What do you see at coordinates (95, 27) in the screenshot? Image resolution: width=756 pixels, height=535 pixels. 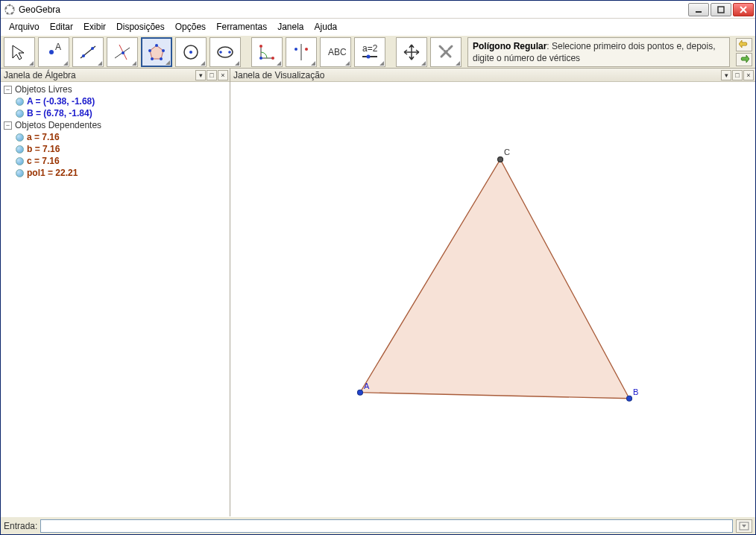 I see `menu-exibir: Exibir` at bounding box center [95, 27].